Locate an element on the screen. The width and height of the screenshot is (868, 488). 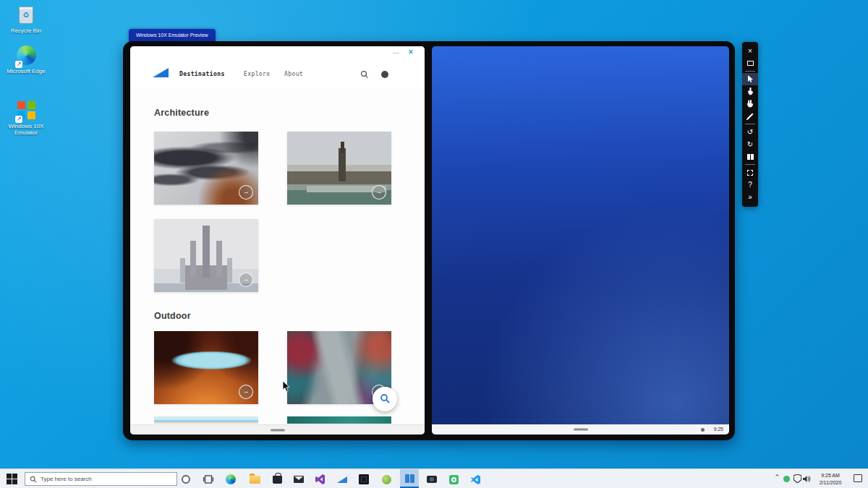
hidden-icons-chevron: ⌃ is located at coordinates (777, 477).